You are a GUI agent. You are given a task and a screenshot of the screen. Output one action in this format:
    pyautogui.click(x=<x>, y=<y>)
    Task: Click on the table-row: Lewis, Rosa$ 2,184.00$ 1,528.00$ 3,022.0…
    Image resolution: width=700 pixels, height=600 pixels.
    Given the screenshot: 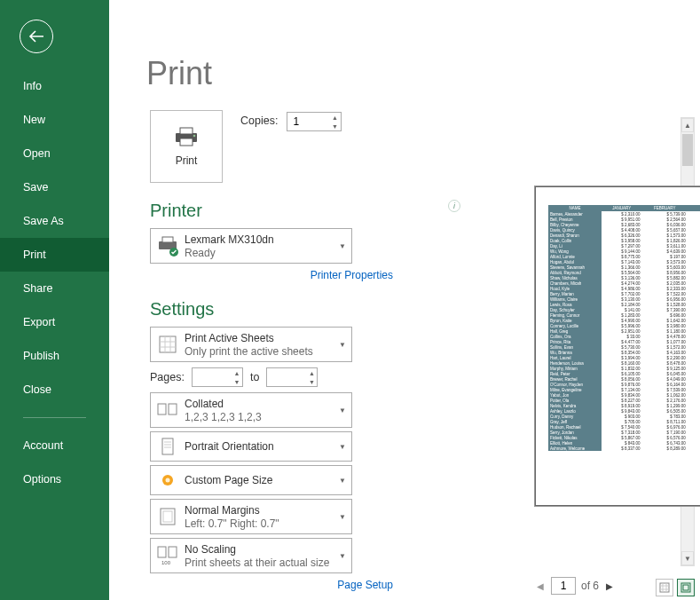 What is the action you would take?
    pyautogui.click(x=625, y=304)
    